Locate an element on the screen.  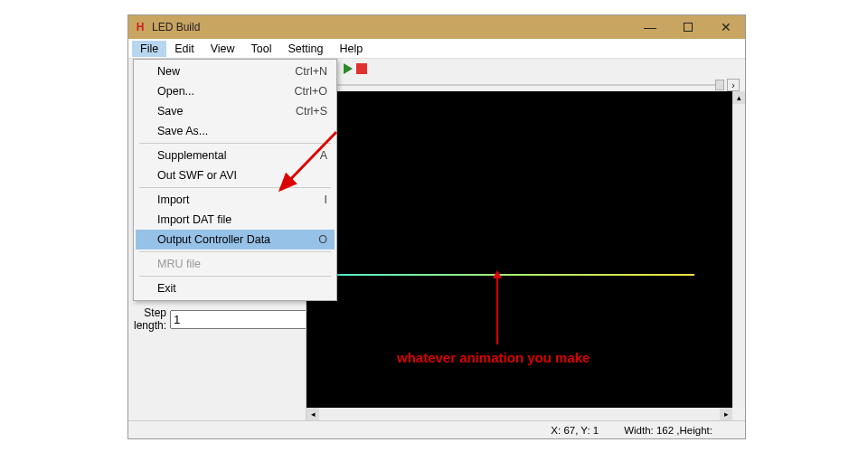
annotation-arrow-icon is located at coordinates (497, 311).